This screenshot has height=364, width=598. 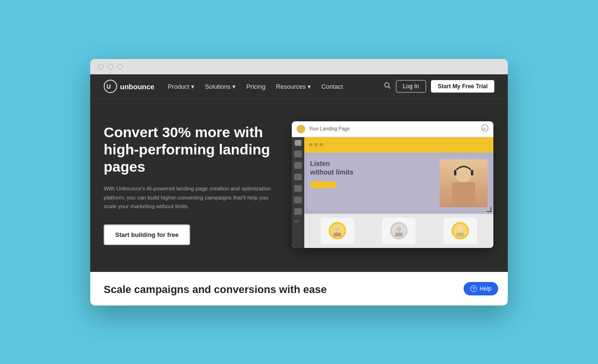 I want to click on nav-pricing: Pricing, so click(x=256, y=86).